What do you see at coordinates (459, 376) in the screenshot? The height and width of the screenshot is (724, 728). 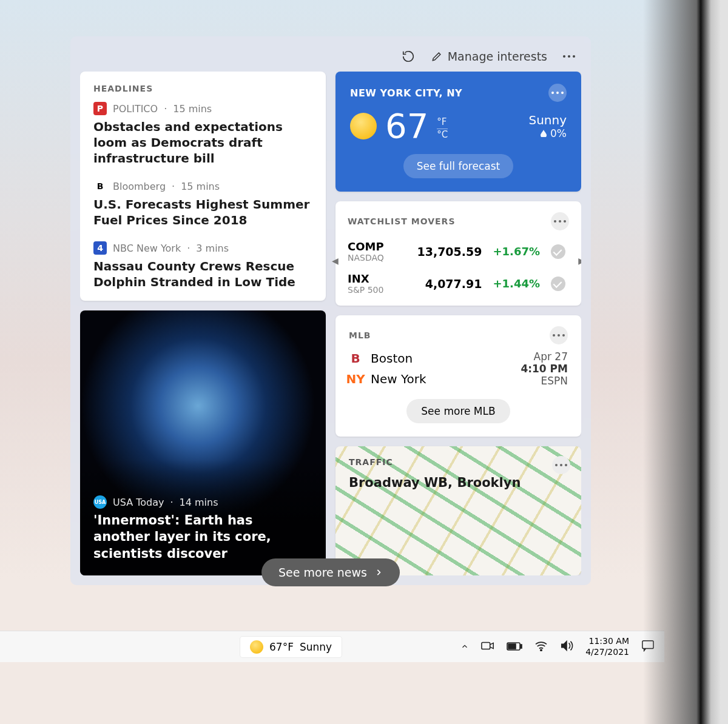 I see `mlb-card: MLB B Boston NY New York` at bounding box center [459, 376].